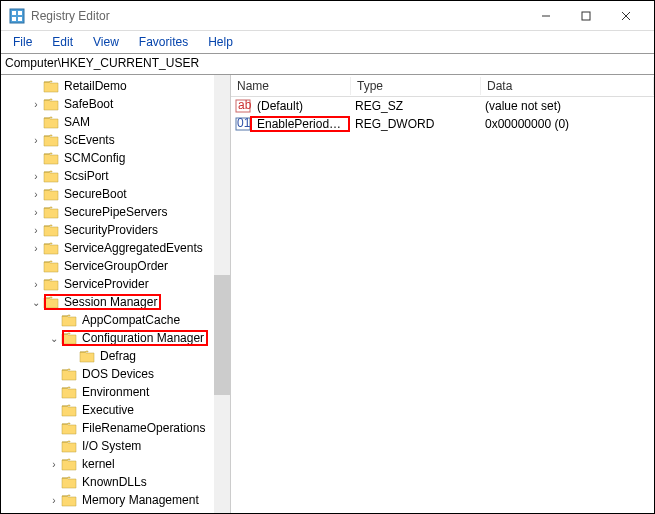  I want to click on tree-label: ServiceAggregatedEvents, so click(134, 248).